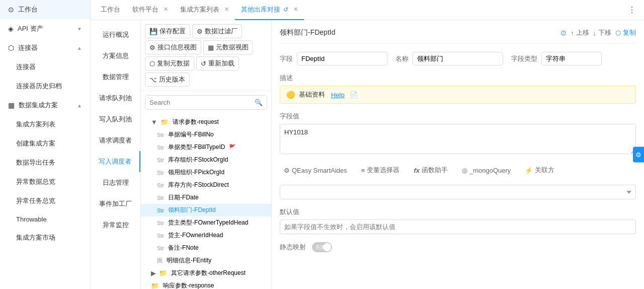 The height and width of the screenshot is (289, 644). Describe the element at coordinates (116, 204) in the screenshot. I see `panel-item-event-factory: 事件加工厂` at that location.